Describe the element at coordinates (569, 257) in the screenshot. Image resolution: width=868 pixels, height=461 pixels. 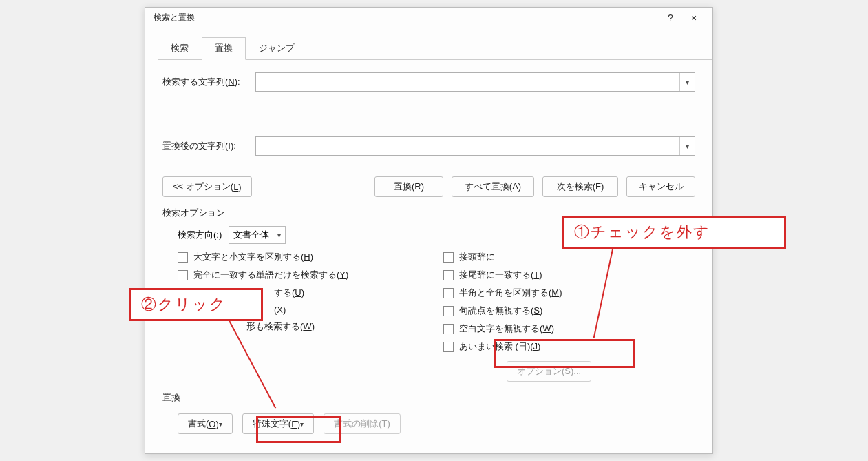
I see `cb-prefix: 接頭辞に` at that location.